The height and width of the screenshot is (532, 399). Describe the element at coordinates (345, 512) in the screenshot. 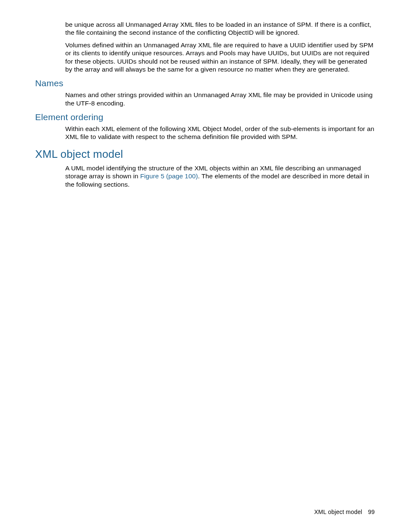

I see `page-footer: XML object model99` at that location.